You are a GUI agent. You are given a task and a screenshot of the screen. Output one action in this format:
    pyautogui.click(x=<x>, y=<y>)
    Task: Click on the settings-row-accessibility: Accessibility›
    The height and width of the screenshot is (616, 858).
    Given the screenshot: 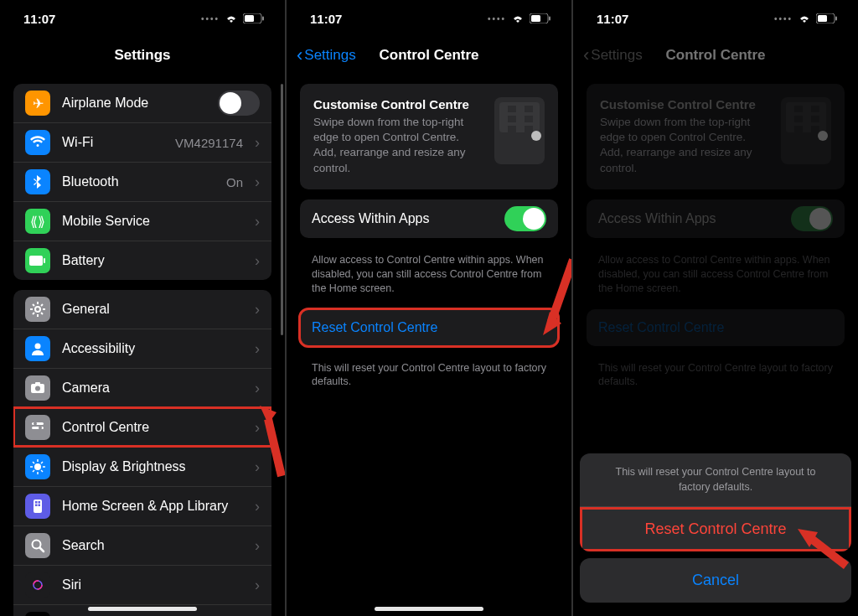 What is the action you would take?
    pyautogui.click(x=142, y=349)
    